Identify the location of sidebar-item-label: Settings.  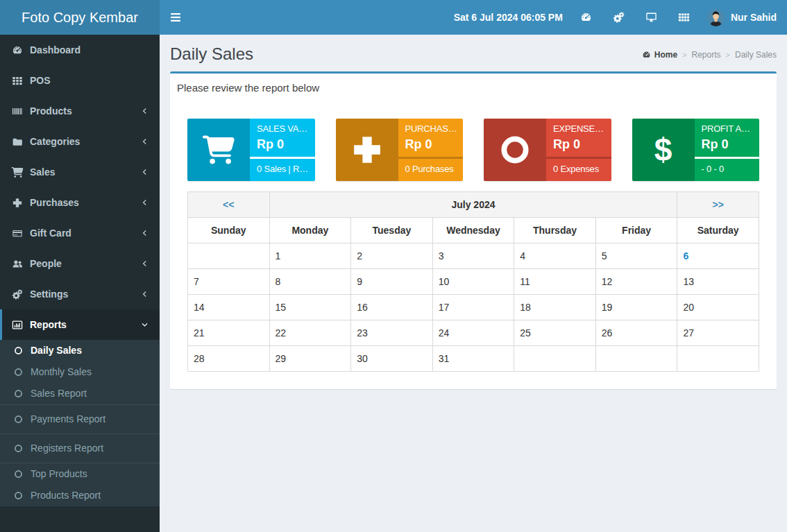
(49, 294).